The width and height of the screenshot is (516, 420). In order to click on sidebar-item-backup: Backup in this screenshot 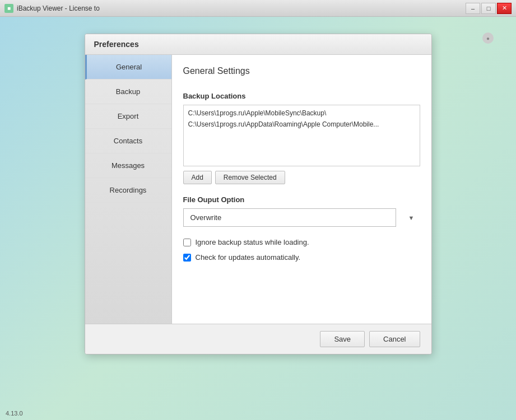, I will do `click(128, 92)`.